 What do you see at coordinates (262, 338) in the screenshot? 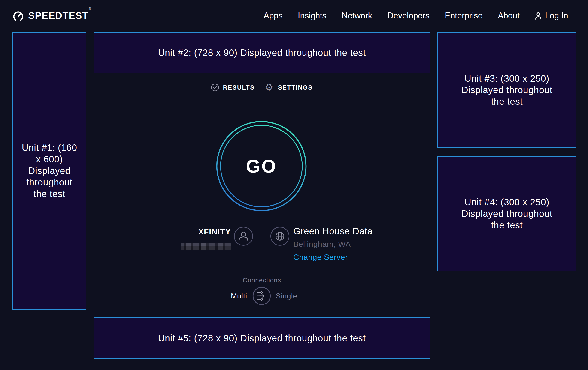
I see `ad-unit-5: Unit #5: (728 x 90) Displayed throughout…` at bounding box center [262, 338].